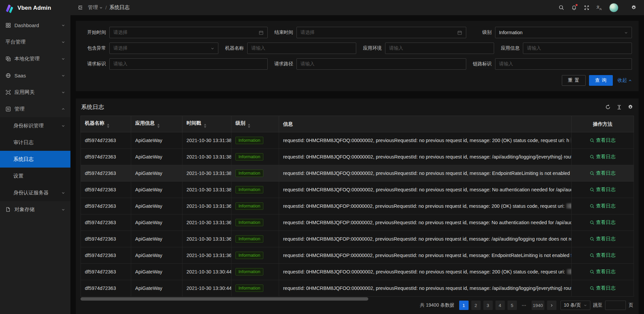 This screenshot has width=644, height=314. What do you see at coordinates (552, 305) in the screenshot?
I see `next-page-button` at bounding box center [552, 305].